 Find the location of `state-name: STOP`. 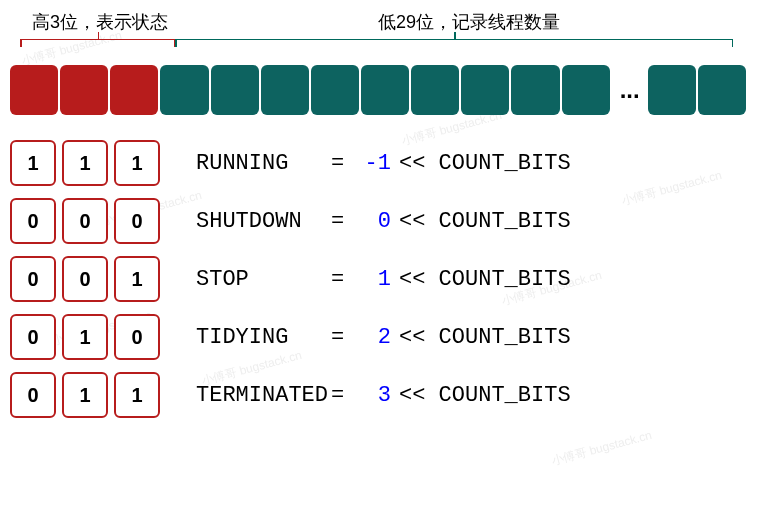

state-name: STOP is located at coordinates (264, 280).